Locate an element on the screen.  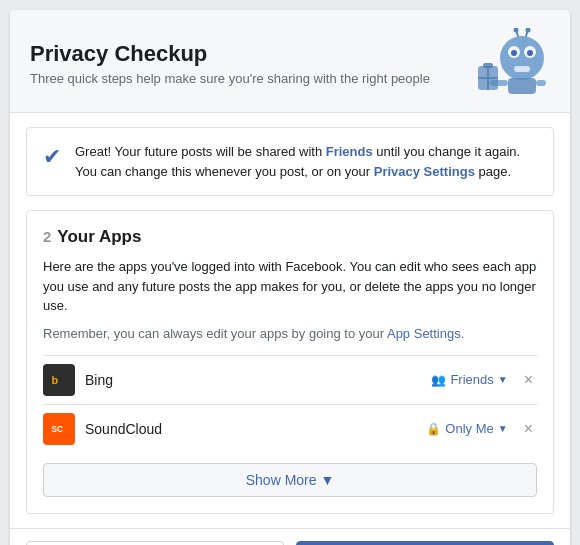
next-step-button: Next Step is located at coordinates (425, 544).